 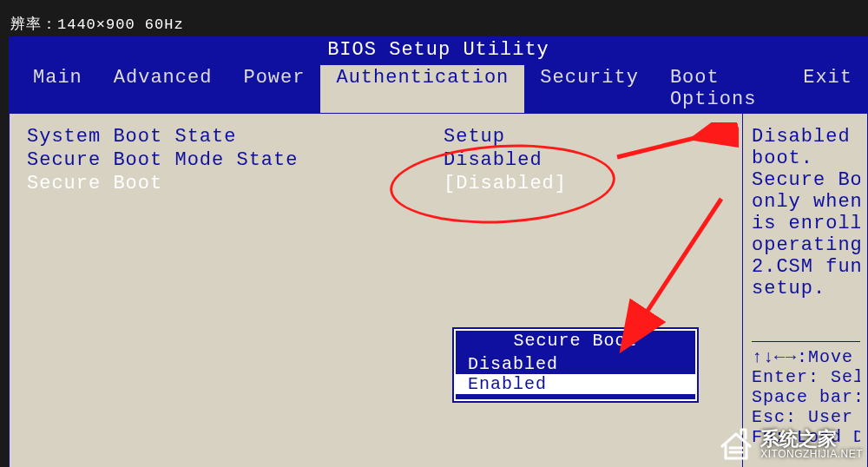 I want to click on popup-title: Secure Boot, so click(x=575, y=340).